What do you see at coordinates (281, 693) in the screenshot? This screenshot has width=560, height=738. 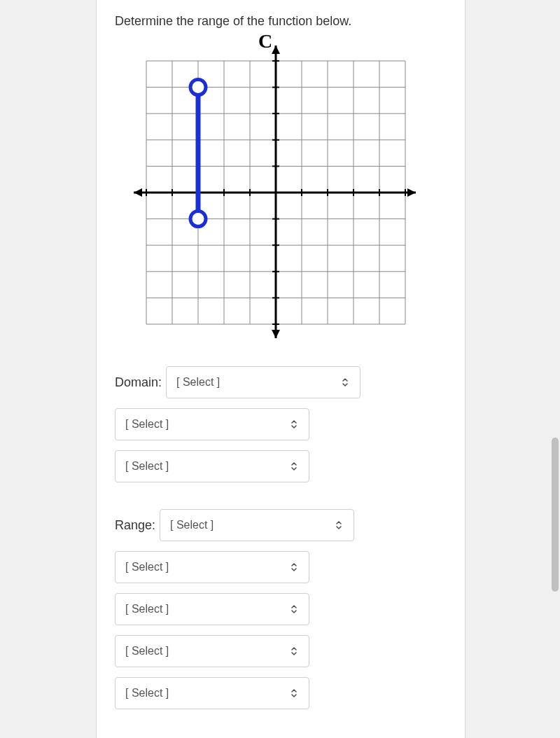 I see `range-row-5: [ Select ]` at bounding box center [281, 693].